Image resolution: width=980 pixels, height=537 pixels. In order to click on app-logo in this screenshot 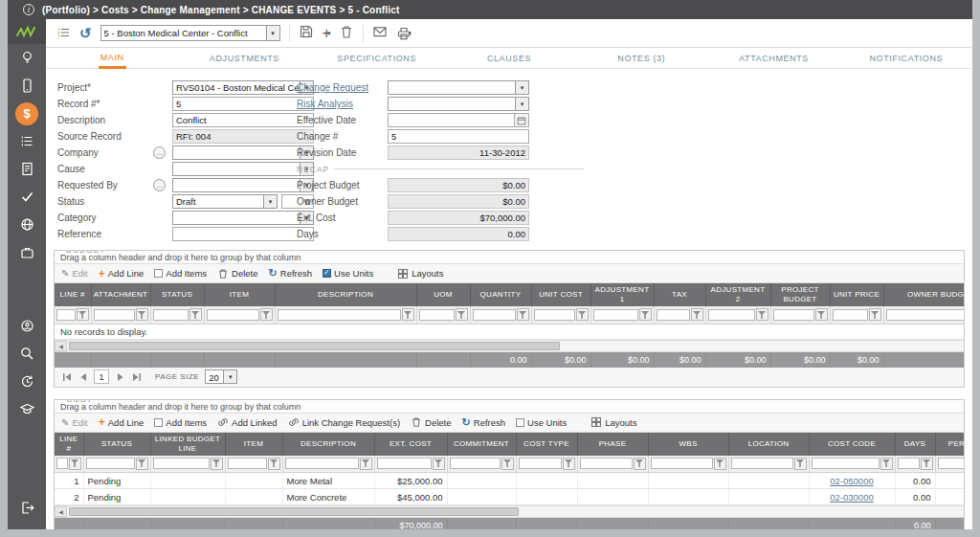, I will do `click(27, 32)`.